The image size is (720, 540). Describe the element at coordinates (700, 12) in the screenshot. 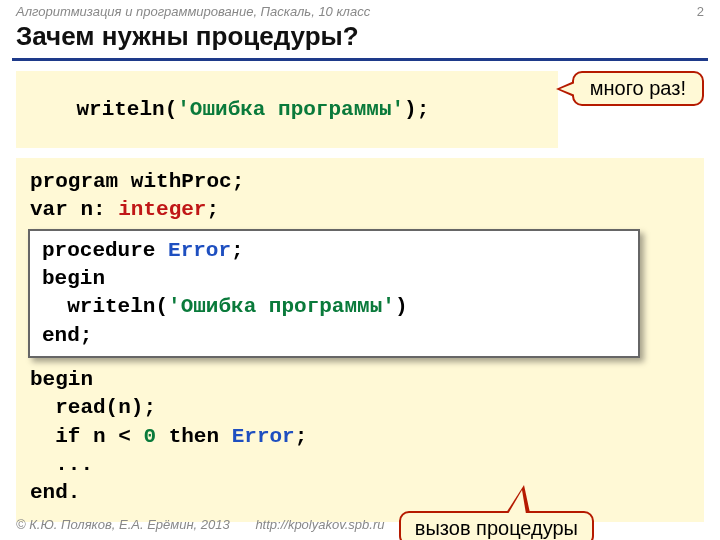

I see `page-number: 2` at that location.